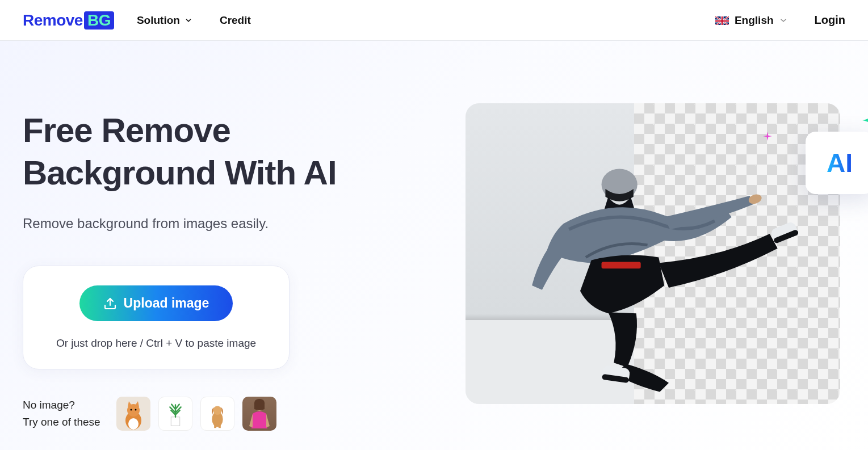 This screenshot has height=450, width=868. I want to click on logo-box: BG, so click(99, 20).